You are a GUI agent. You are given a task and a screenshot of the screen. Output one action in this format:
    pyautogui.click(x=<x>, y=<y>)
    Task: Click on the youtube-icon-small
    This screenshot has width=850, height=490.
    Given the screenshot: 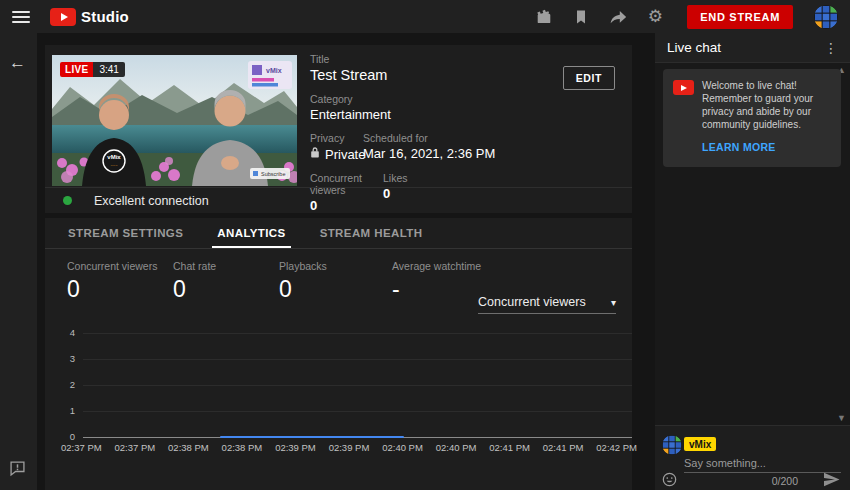 What is the action you would take?
    pyautogui.click(x=684, y=88)
    